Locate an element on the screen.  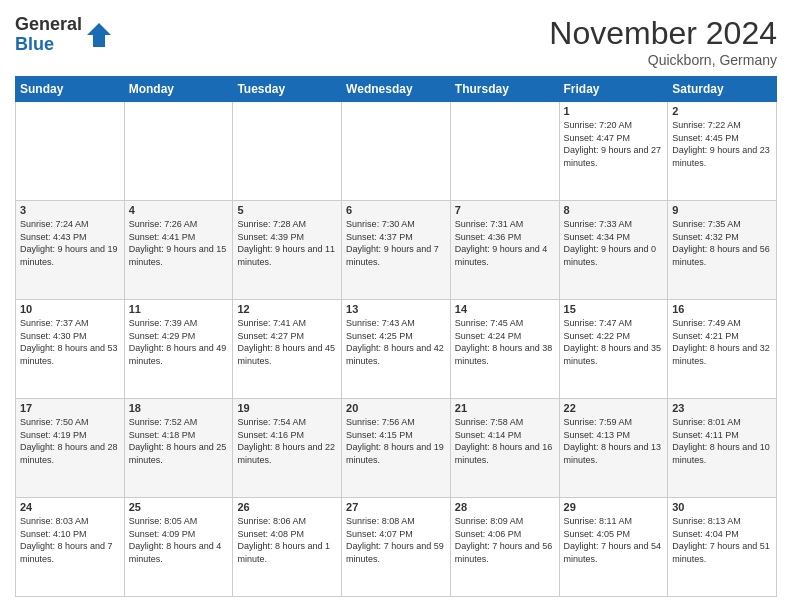
day-info: Sunrise: 7:52 AMSunset: 4:18 PMDaylight:… is located at coordinates (179, 441).